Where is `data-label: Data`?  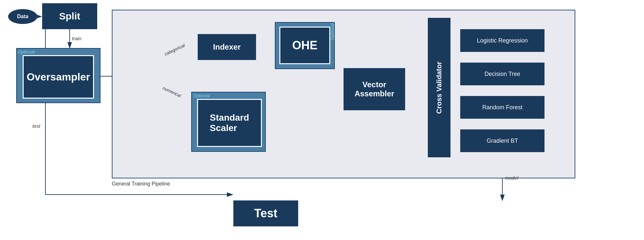
data-label: Data is located at coordinates (23, 17).